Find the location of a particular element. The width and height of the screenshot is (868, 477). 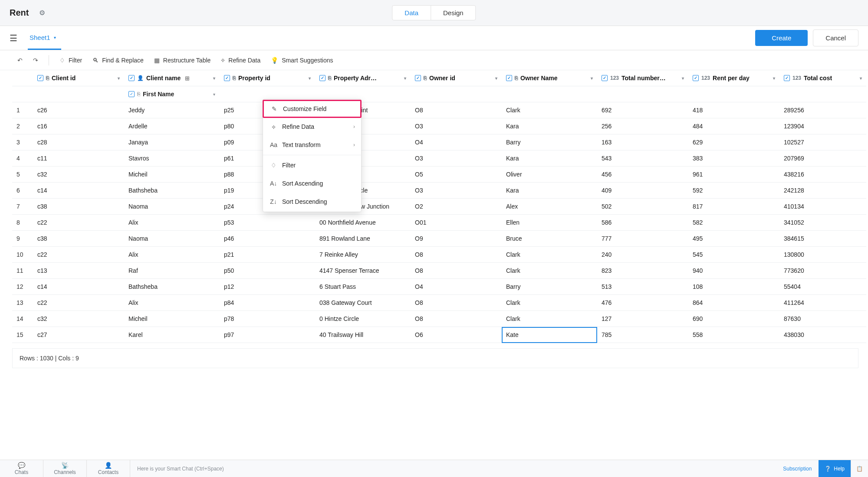

cell: Janaya is located at coordinates (172, 142).